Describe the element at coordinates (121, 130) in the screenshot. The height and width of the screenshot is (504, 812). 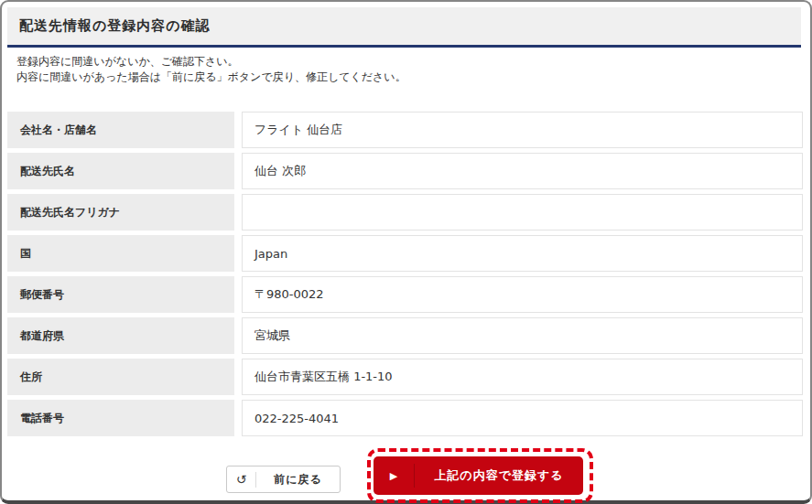
I see `row-label: 会社名・店舗名` at that location.